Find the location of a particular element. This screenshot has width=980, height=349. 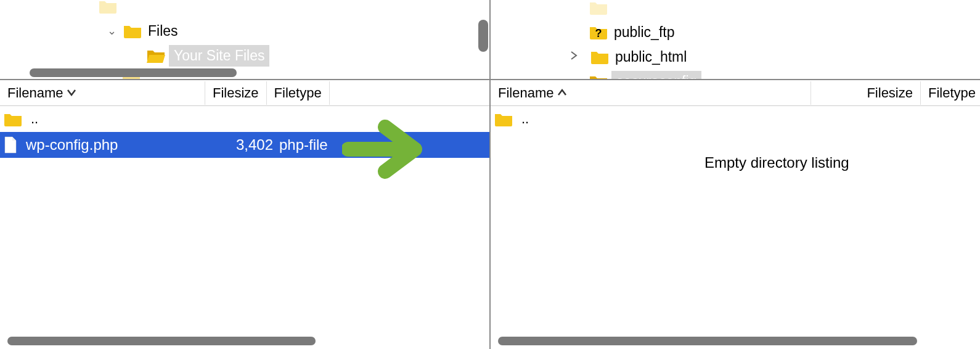

local-list-header: Filename Filesize Filetype is located at coordinates (245, 93).